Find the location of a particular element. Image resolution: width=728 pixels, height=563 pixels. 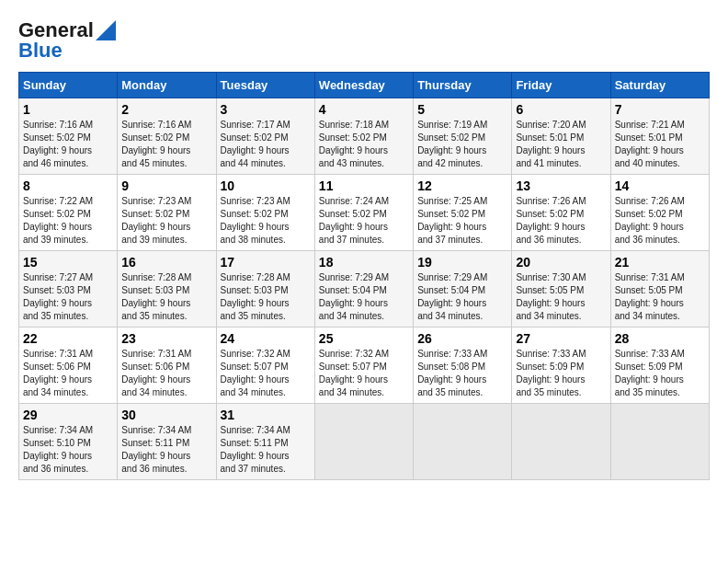

col-header-friday: Friday is located at coordinates (561, 86).